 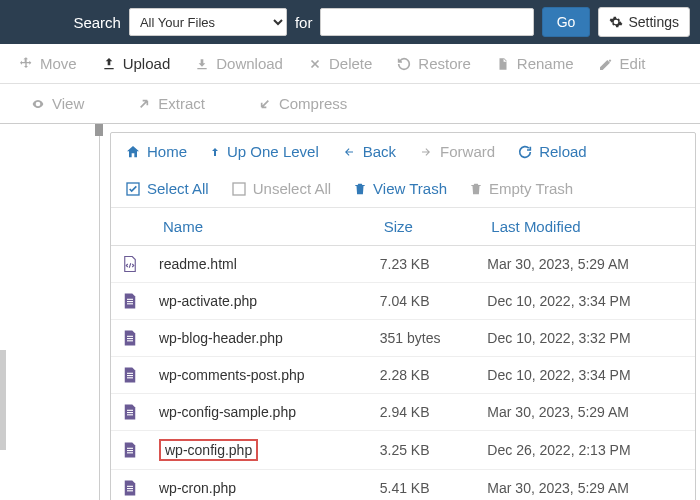 I want to click on move-button: Move, so click(x=48, y=64).